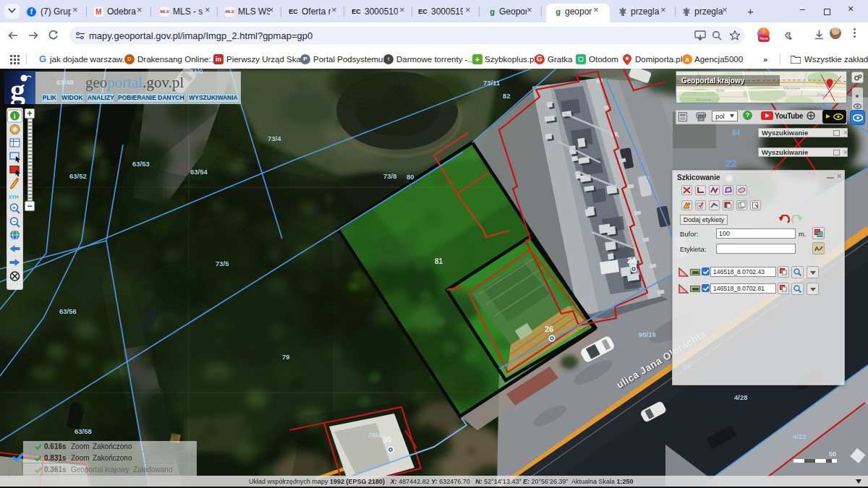 The width and height of the screenshot is (868, 488). What do you see at coordinates (14, 197) in the screenshot?
I see `svg-text: XYH` at bounding box center [14, 197].